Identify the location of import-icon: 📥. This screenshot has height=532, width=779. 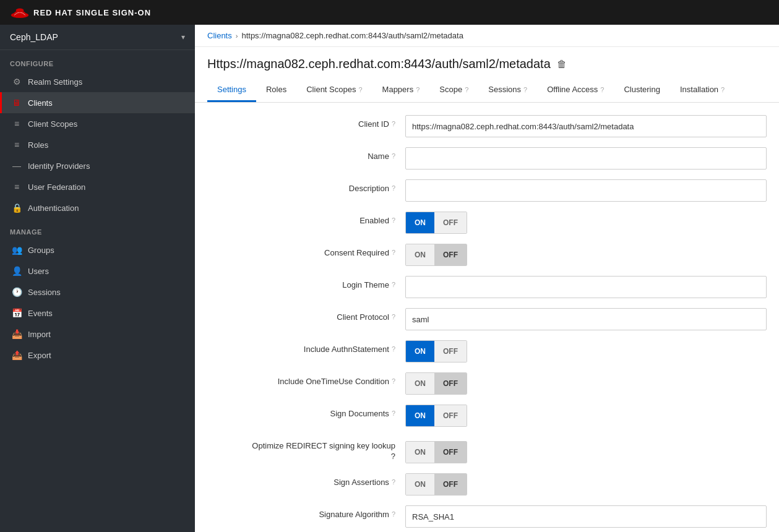
(17, 334).